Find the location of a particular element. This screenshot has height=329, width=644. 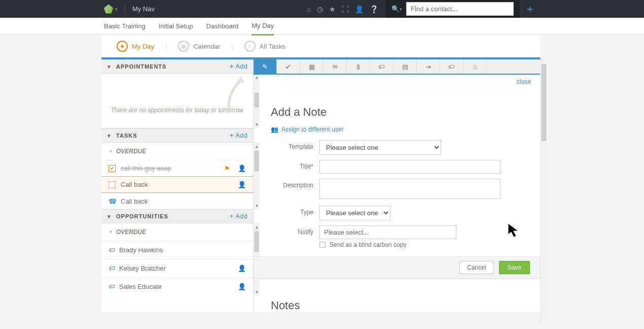

tasks-add-button: + Add is located at coordinates (239, 136).